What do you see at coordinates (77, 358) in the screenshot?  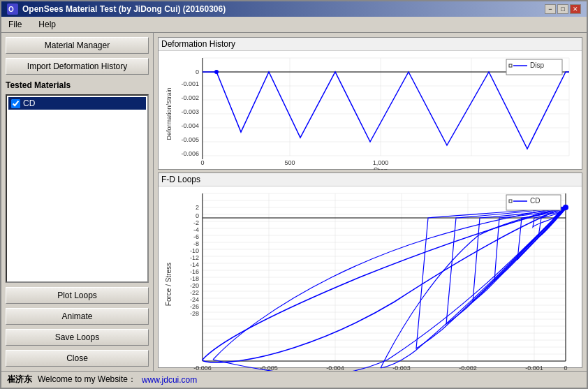 I see `close-button-panel: Close` at bounding box center [77, 358].